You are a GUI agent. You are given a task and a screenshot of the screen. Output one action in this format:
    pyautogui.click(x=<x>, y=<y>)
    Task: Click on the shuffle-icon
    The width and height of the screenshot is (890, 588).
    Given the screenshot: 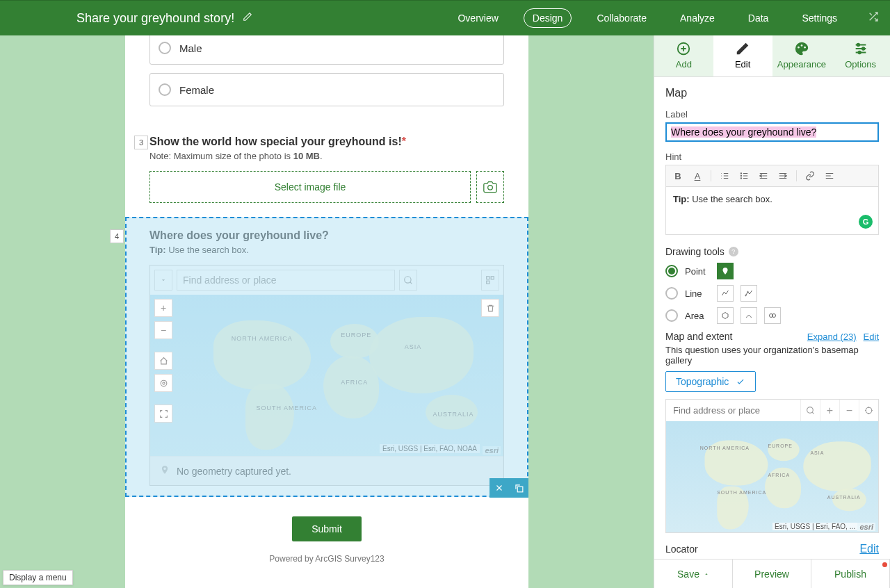 What is the action you would take?
    pyautogui.click(x=873, y=18)
    